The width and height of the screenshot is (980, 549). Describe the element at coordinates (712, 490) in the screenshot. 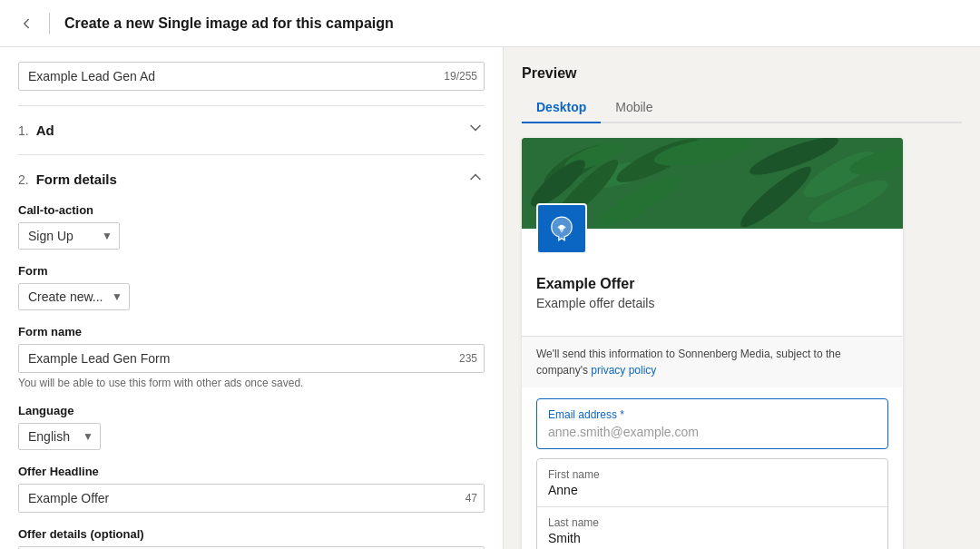

I see `first-name-value: Anne` at that location.